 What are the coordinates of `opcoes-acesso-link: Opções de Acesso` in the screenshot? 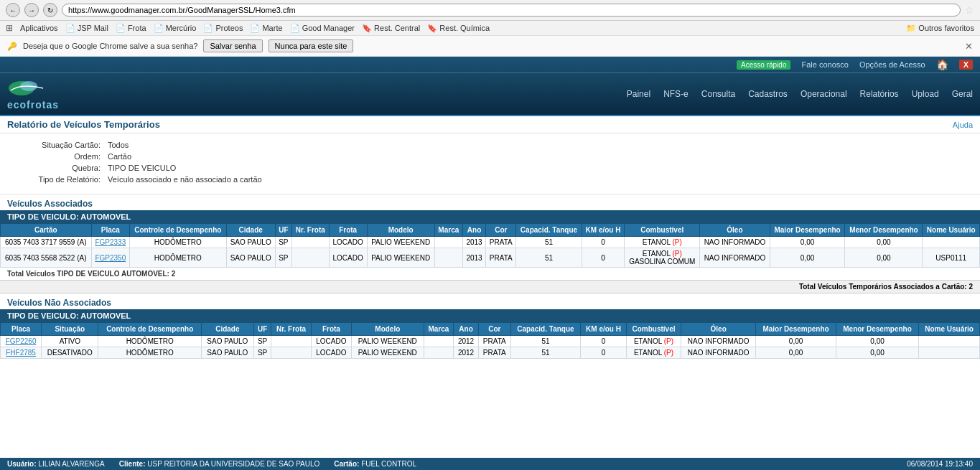 It's located at (892, 65).